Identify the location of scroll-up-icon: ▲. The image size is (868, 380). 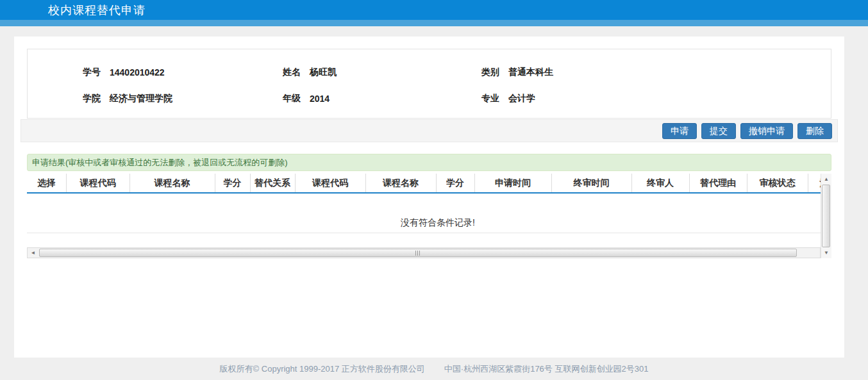
(826, 179).